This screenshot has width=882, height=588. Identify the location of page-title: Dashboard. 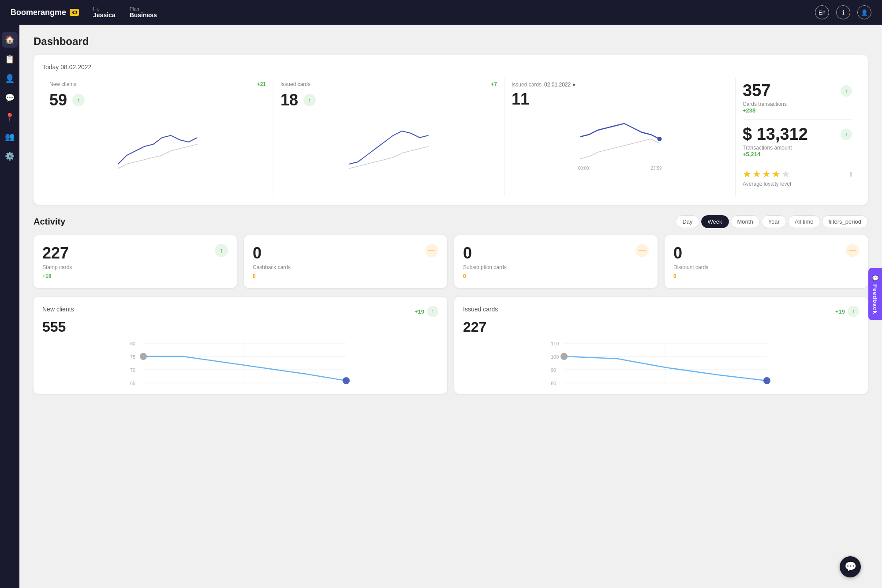
(451, 41).